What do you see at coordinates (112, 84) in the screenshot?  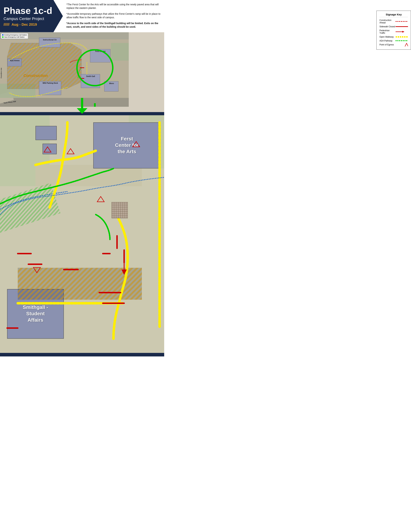 I see `building-wenn-label: Wenn` at bounding box center [112, 84].